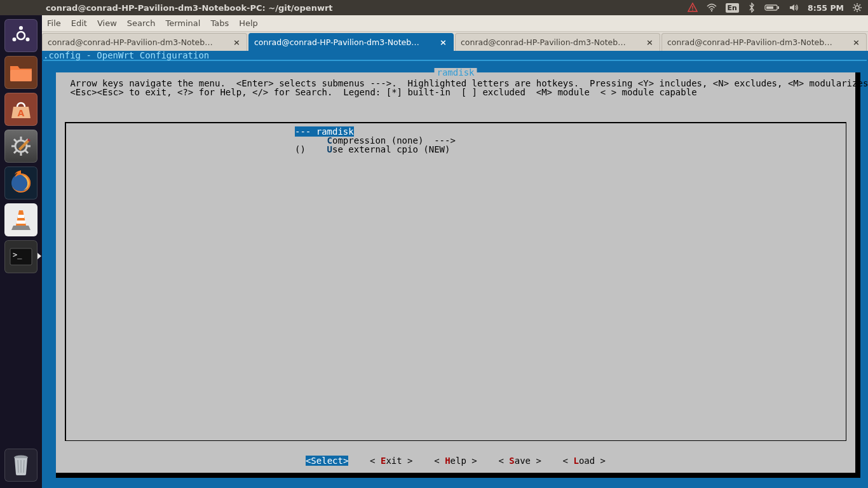 Image resolution: width=868 pixels, height=488 pixels. I want to click on bluetooth-icon, so click(752, 8).